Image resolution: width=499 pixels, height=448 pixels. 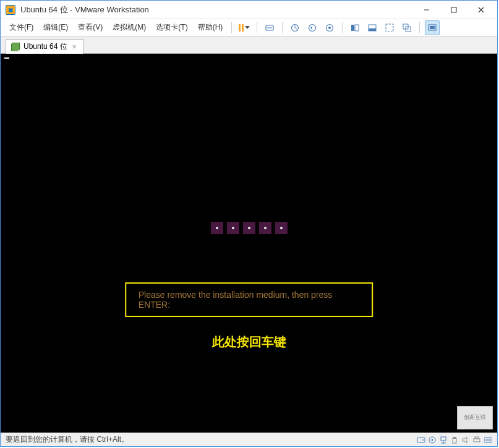 What do you see at coordinates (372, 28) in the screenshot?
I see `thumbnail-button` at bounding box center [372, 28].